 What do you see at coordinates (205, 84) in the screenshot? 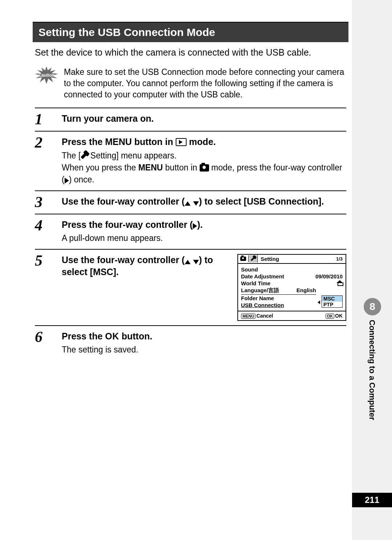
I see `caution-text: Make sure to set the USB Connection mode…` at bounding box center [205, 84].